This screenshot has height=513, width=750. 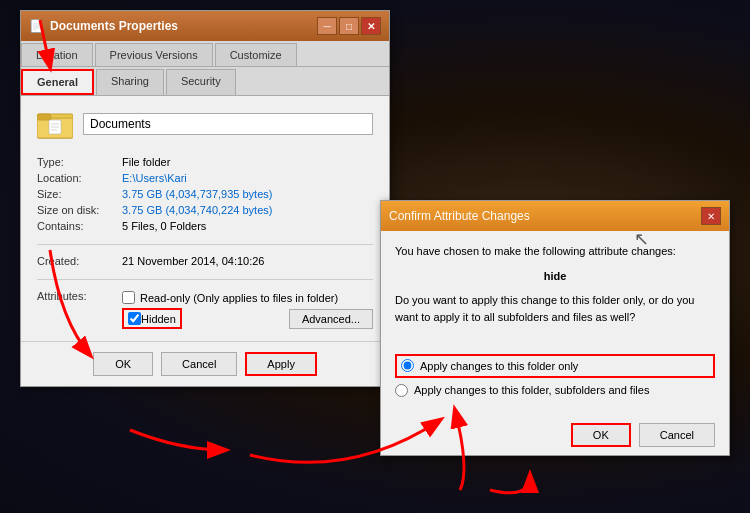 I want to click on tab-sharing: Sharing, so click(x=130, y=82).